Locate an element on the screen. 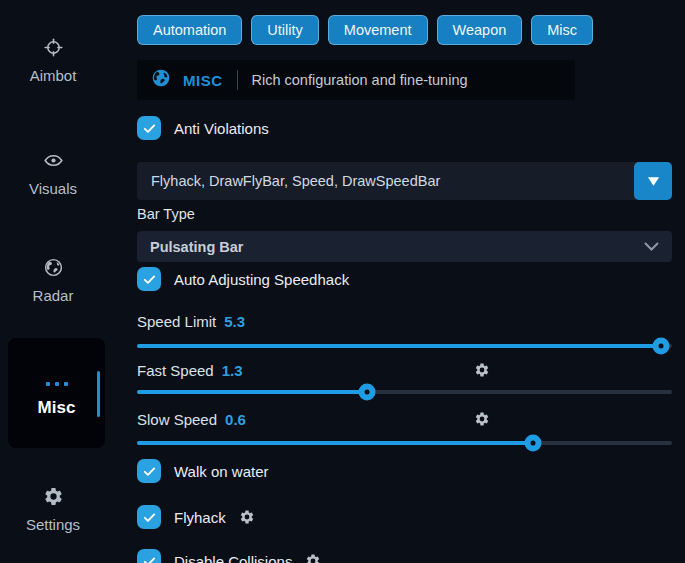 This screenshot has height=563, width=685. multiselect-value: Flyhack, DrawFlyBar, Speed, DrawSpeedBar is located at coordinates (386, 181).